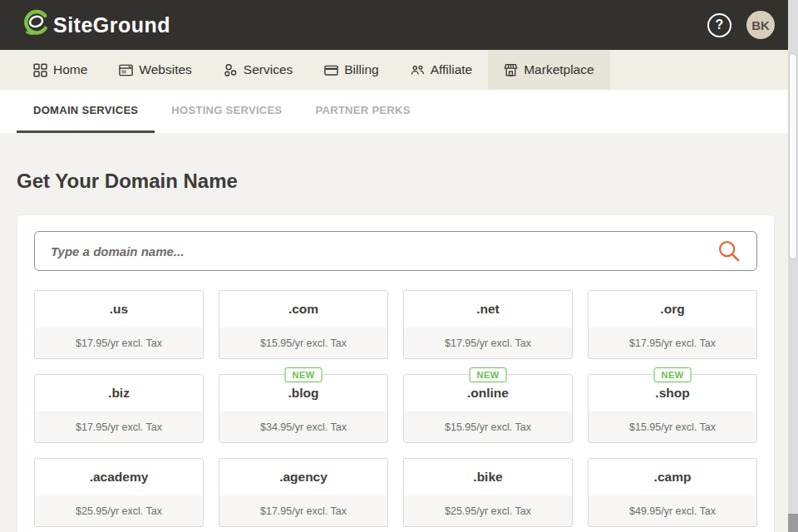  I want to click on nav-label: Marketplace, so click(559, 70).